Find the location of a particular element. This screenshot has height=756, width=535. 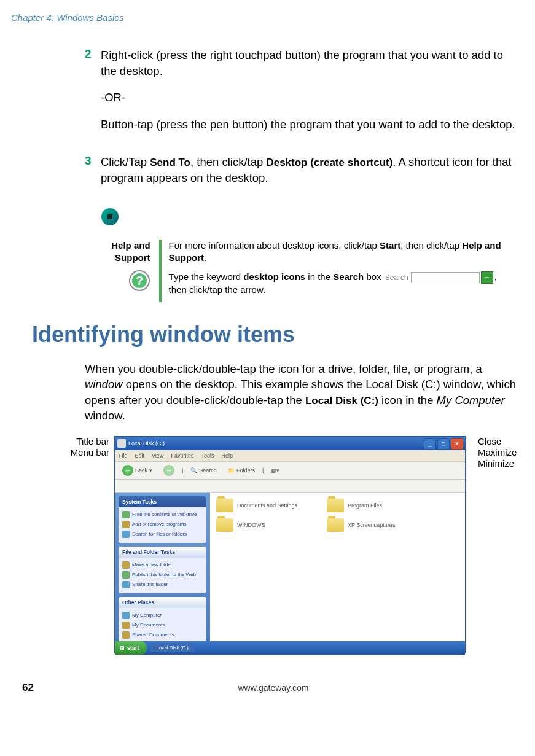

folder-label: Program Files is located at coordinates (365, 505).